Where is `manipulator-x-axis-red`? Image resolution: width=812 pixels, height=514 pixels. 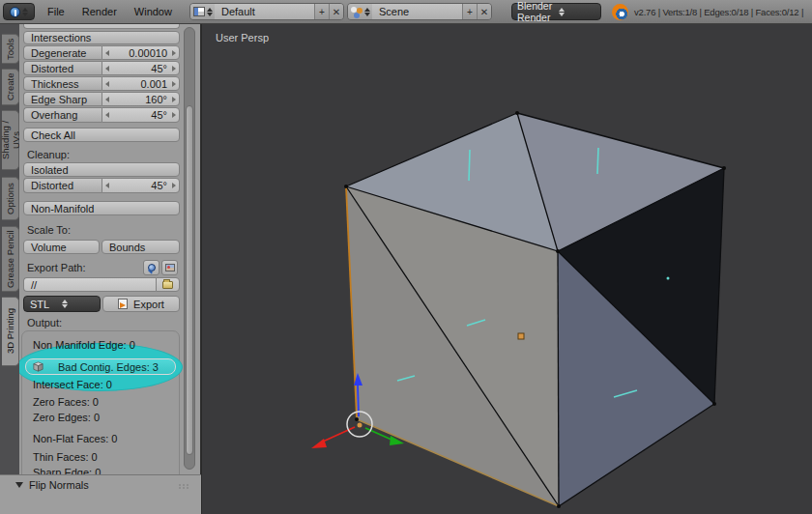
manipulator-x-axis-red is located at coordinates (338, 435).